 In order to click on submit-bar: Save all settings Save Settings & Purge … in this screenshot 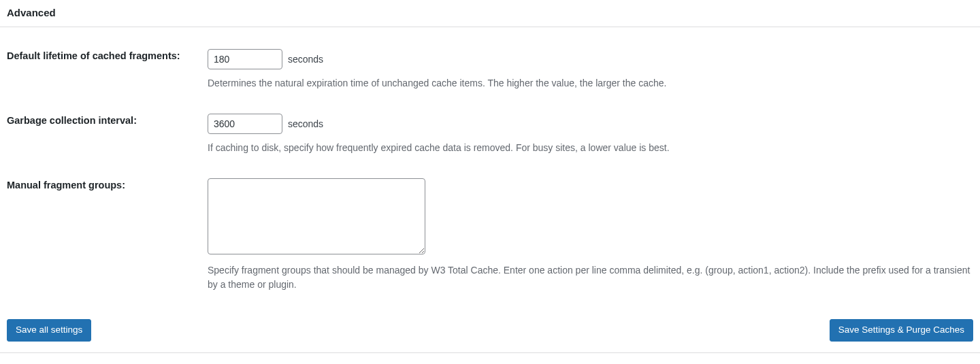, I will do `click(490, 329)`.